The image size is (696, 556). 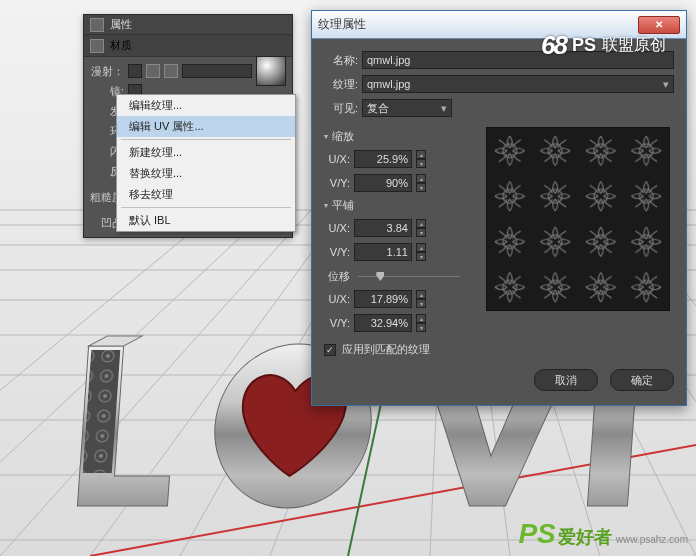 What do you see at coordinates (337, 228) in the screenshot?
I see `tile-ux-label: U/X:` at bounding box center [337, 228].